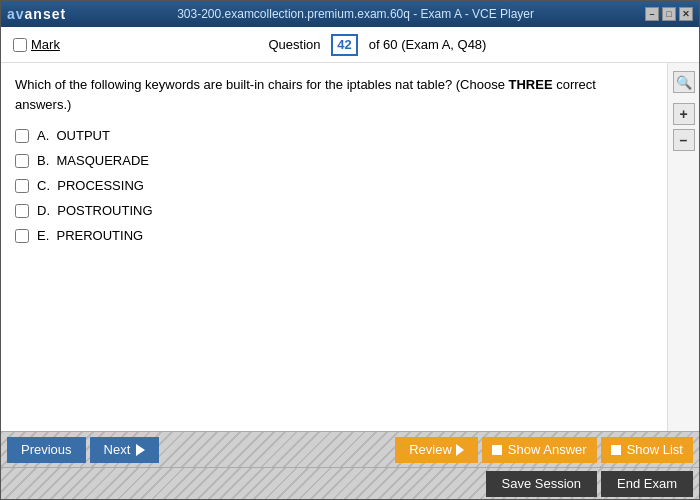 Image resolution: width=700 pixels, height=500 pixels. Describe the element at coordinates (655, 450) in the screenshot. I see `show-list-label: Show List` at that location.